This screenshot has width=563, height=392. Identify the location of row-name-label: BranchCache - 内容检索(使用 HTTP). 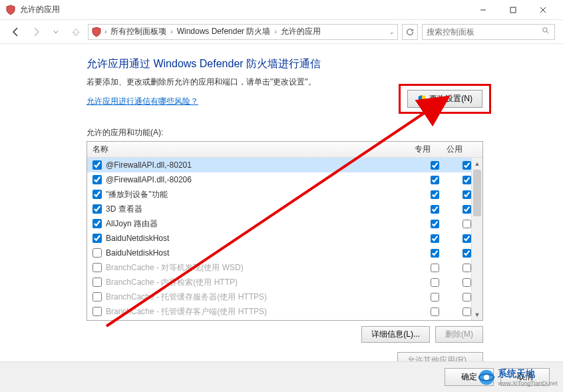
(262, 282).